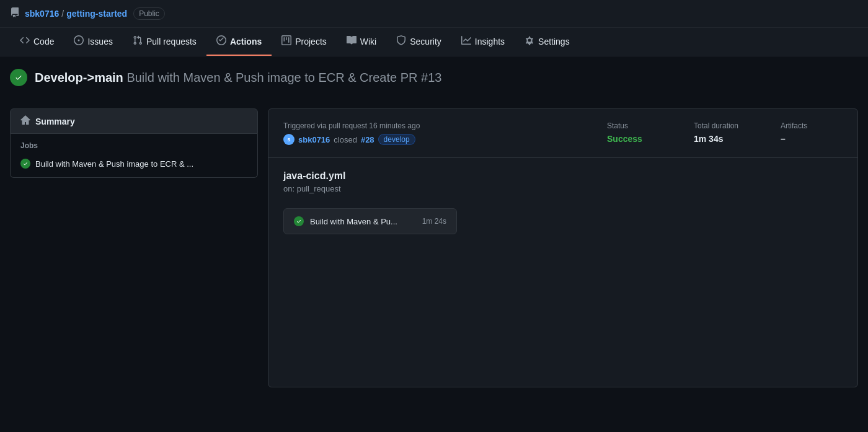 The height and width of the screenshot is (432, 868). Describe the element at coordinates (433, 133) in the screenshot. I see `trigger-section: Triggered via pull request 16 minutes ag…` at that location.